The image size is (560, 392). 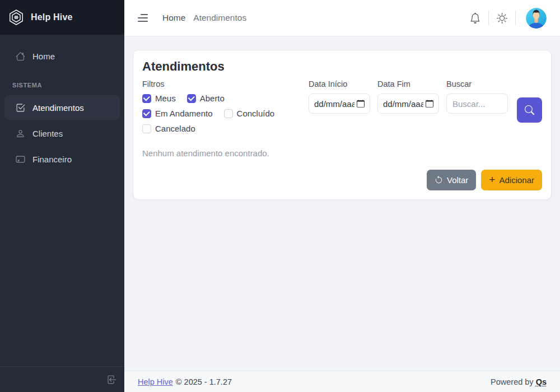 What do you see at coordinates (256, 113) in the screenshot?
I see `checkbox-label: Concluído` at bounding box center [256, 113].